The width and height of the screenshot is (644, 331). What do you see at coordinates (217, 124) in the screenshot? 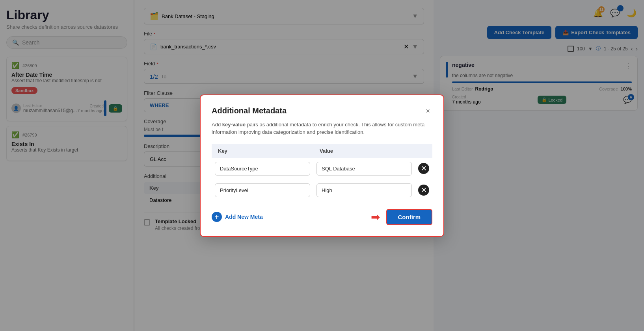
I see `modal-desc-pre: Add` at bounding box center [217, 124].